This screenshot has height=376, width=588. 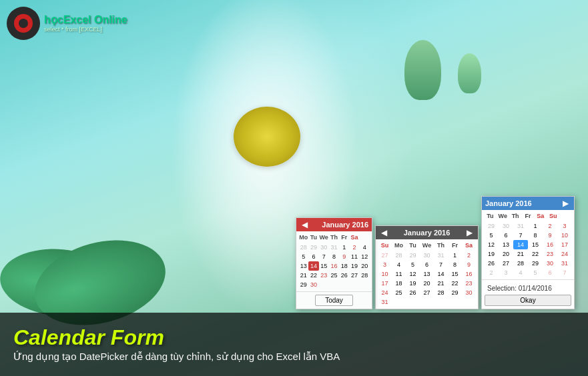 I want to click on cal3-ok-btn: Okay, so click(x=528, y=300).